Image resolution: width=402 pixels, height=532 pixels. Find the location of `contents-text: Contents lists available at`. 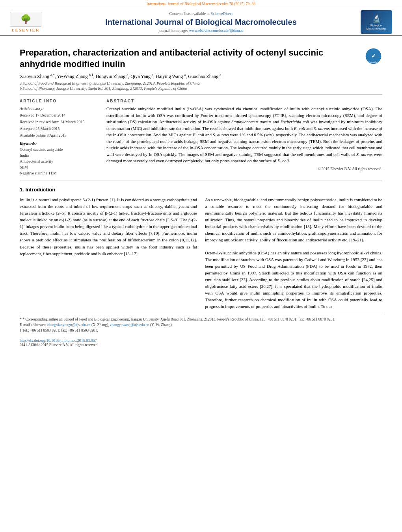

contents-text: Contents lists available at is located at coordinates (190, 13).